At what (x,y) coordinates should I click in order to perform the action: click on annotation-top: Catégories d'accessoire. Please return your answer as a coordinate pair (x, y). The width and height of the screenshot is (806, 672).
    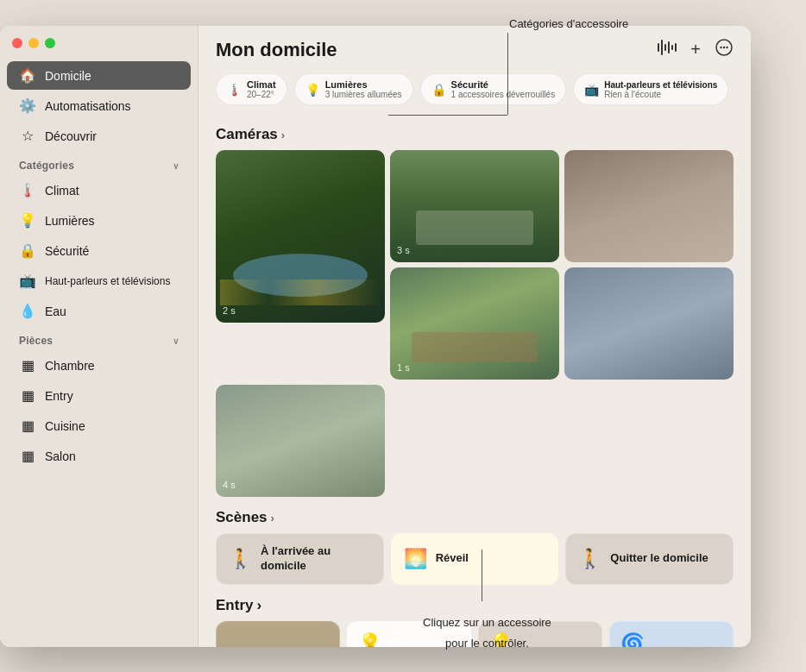
    Looking at the image, I should click on (569, 24).